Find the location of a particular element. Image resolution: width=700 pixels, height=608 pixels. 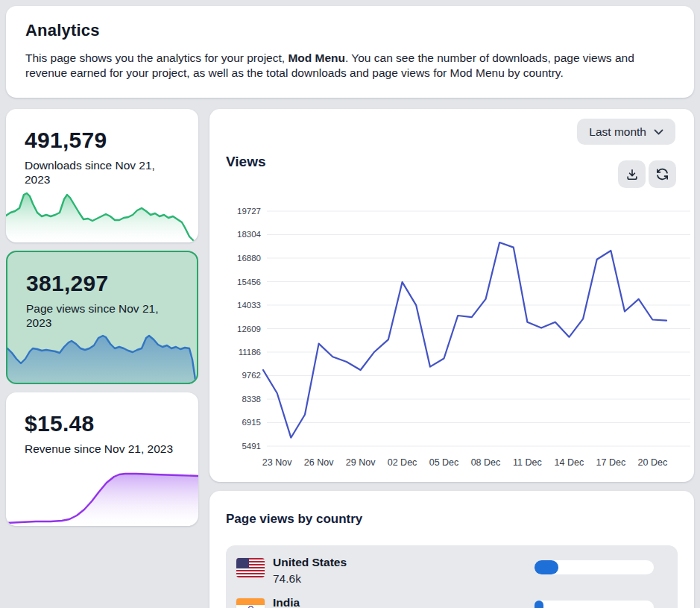

pageviews-sparkline is located at coordinates (102, 354).